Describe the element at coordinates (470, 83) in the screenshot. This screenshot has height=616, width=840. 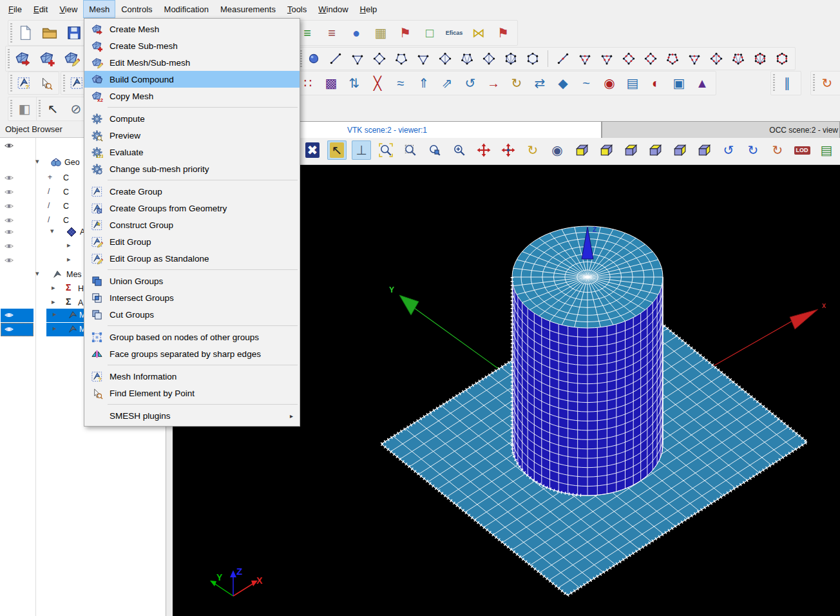
I see `revolution-icon: ↺` at that location.